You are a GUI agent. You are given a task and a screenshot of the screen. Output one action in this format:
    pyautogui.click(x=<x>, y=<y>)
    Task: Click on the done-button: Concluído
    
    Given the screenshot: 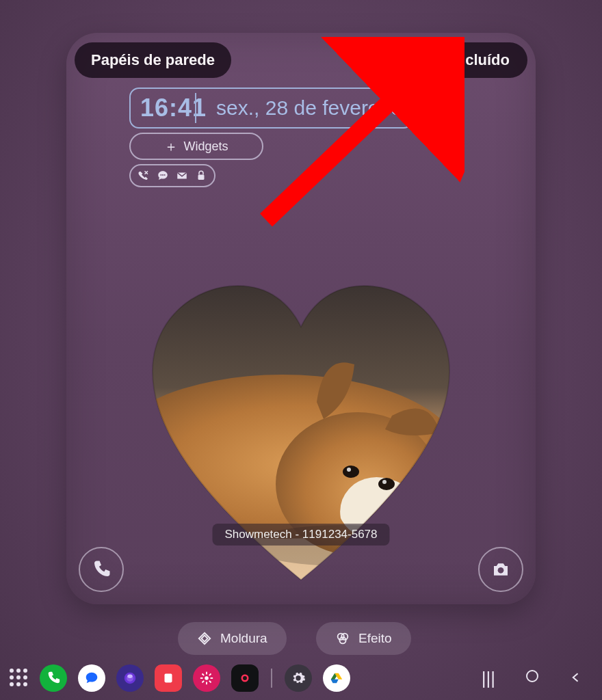 What is the action you would take?
    pyautogui.click(x=473, y=60)
    